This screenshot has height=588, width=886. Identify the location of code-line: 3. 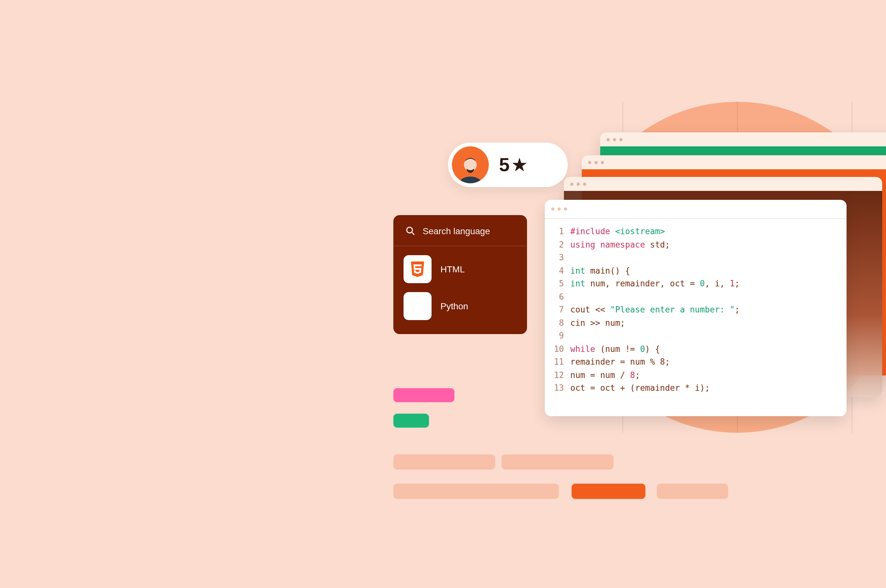
(695, 258).